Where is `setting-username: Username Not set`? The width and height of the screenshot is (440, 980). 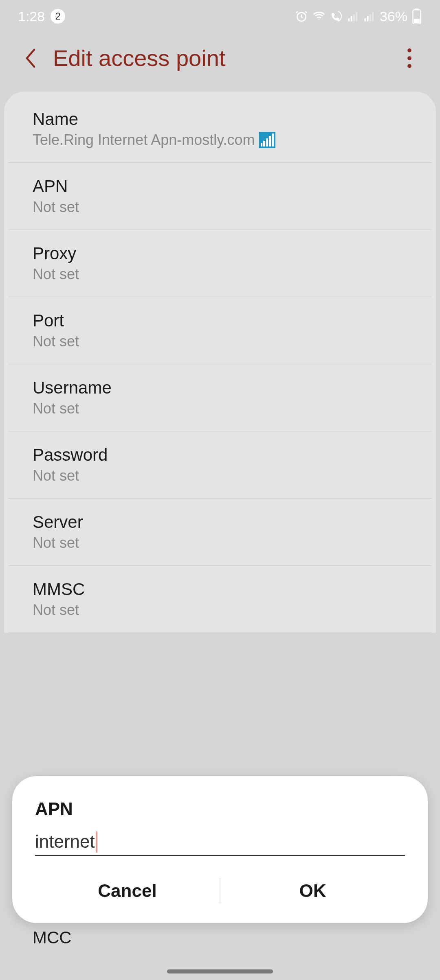 setting-username: Username Not set is located at coordinates (220, 398).